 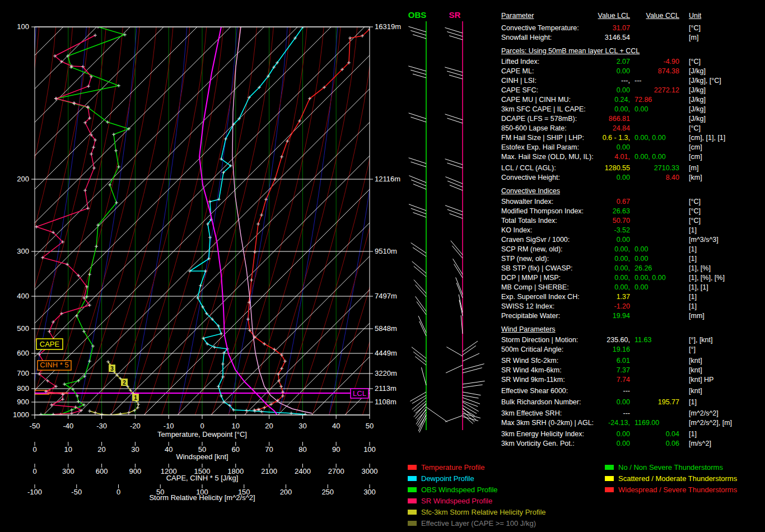 I want to click on svg-text: LCL, so click(x=360, y=393).